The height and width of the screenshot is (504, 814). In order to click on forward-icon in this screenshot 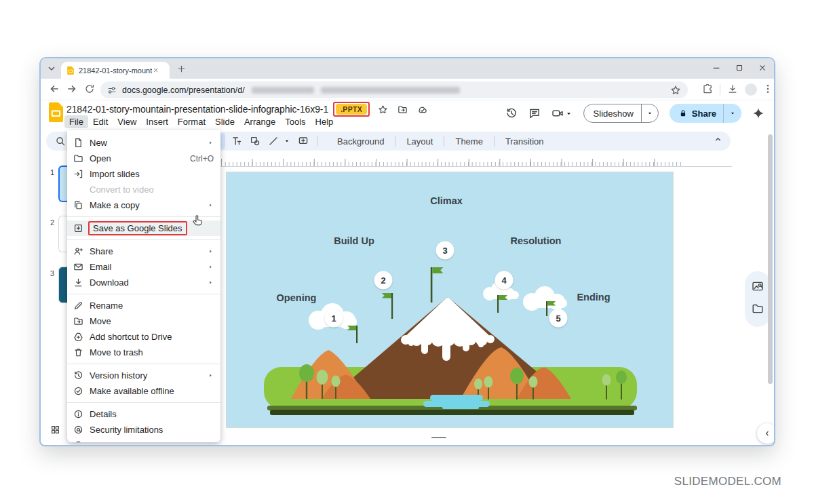, I will do `click(72, 89)`.